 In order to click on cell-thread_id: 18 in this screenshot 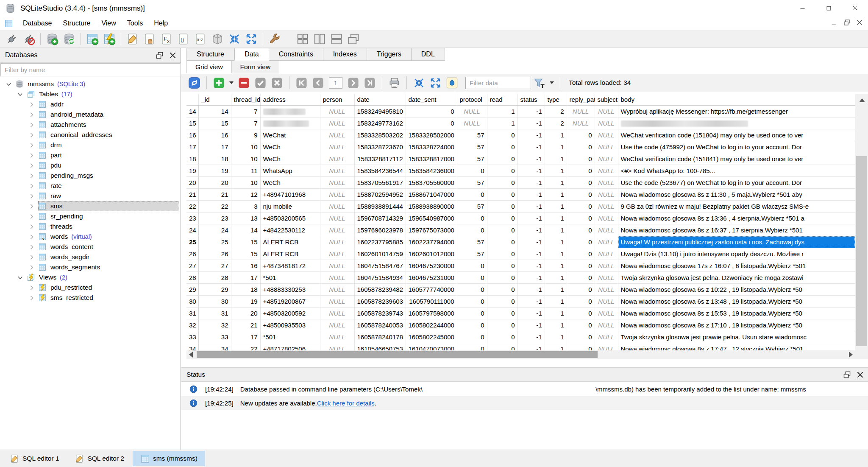, I will do `click(246, 289)`.